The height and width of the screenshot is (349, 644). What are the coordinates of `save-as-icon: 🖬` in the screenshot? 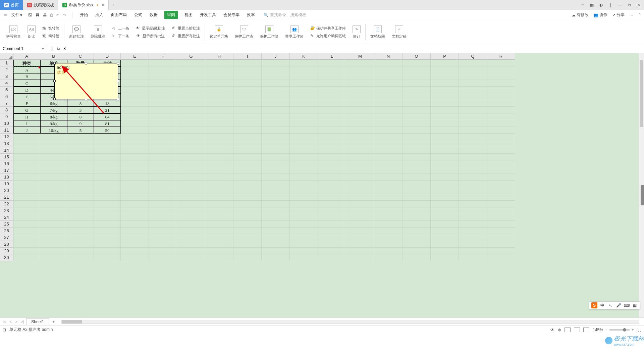 It's located at (38, 15).